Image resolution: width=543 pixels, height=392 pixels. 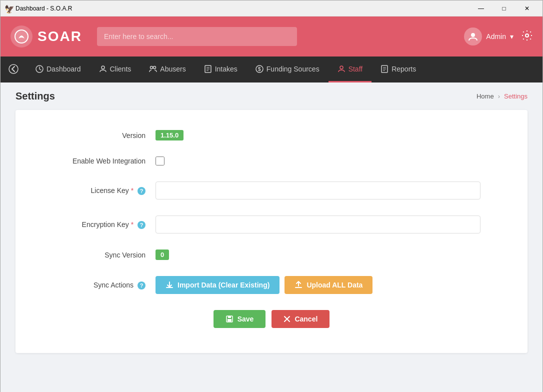 What do you see at coordinates (272, 161) in the screenshot?
I see `web-integration-row: Enable Web Integration` at bounding box center [272, 161].